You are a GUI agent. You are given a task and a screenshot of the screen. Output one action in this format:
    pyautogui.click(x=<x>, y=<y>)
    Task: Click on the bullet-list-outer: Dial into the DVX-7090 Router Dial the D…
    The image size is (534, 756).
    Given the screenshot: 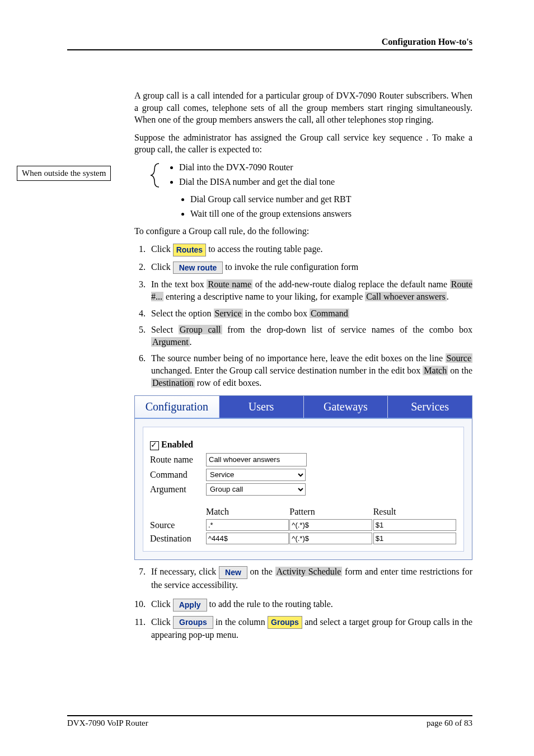 What is the action you would take?
    pyautogui.click(x=303, y=175)
    